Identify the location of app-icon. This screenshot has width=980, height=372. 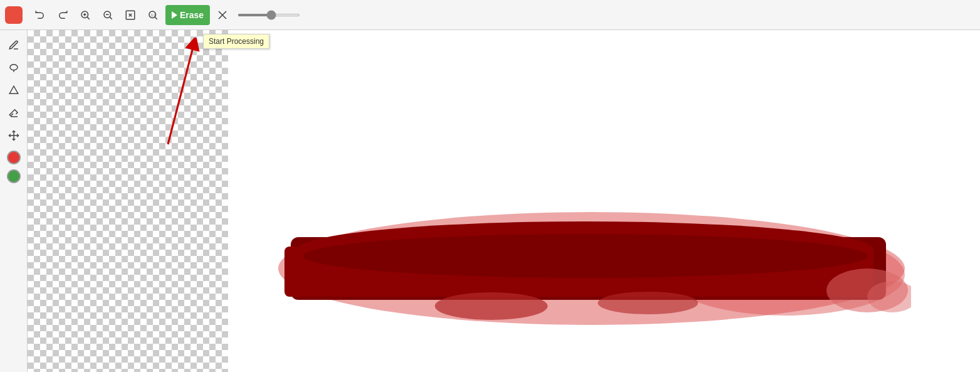
(14, 15).